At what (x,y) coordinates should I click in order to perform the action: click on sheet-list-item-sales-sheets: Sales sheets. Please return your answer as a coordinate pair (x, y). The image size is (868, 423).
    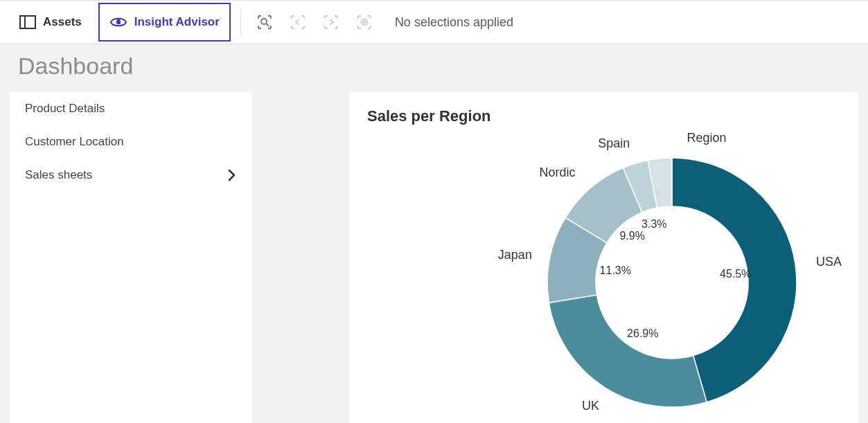
    Looking at the image, I should click on (131, 175).